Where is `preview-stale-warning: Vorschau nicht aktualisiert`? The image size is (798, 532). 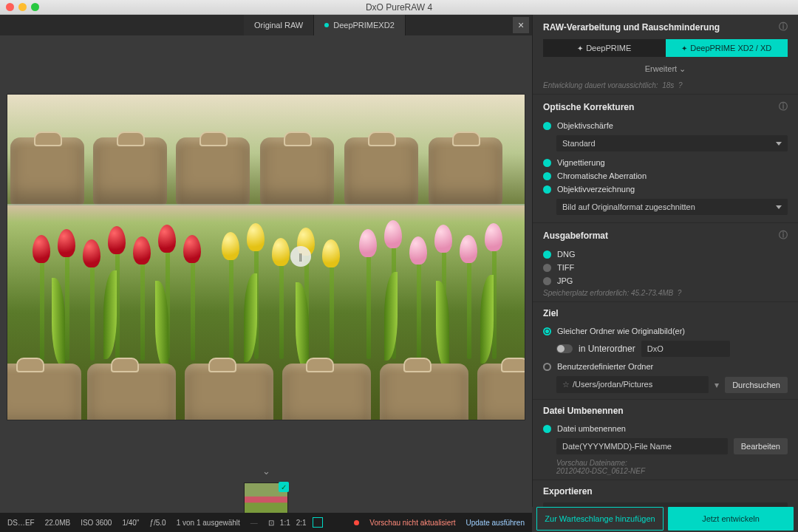
preview-stale-warning: Vorschau nicht aktualisiert is located at coordinates (412, 523).